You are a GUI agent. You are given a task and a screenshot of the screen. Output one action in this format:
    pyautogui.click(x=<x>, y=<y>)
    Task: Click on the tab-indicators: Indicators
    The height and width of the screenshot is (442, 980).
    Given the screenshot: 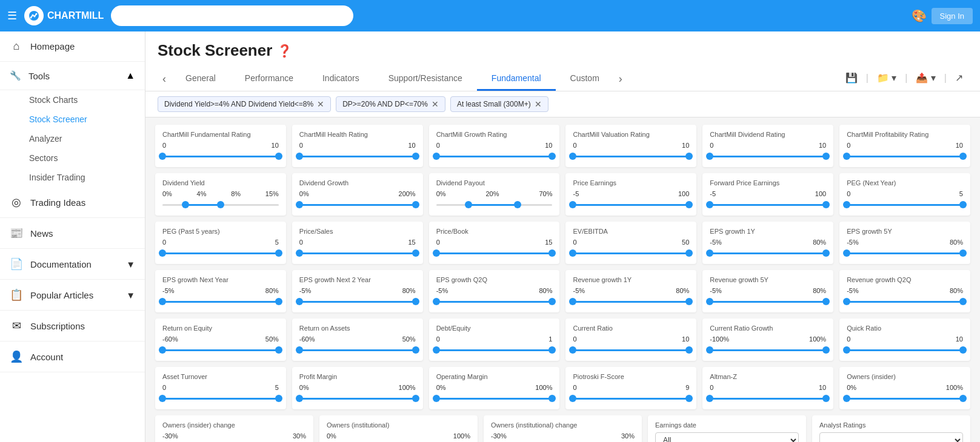 What is the action you would take?
    pyautogui.click(x=341, y=79)
    